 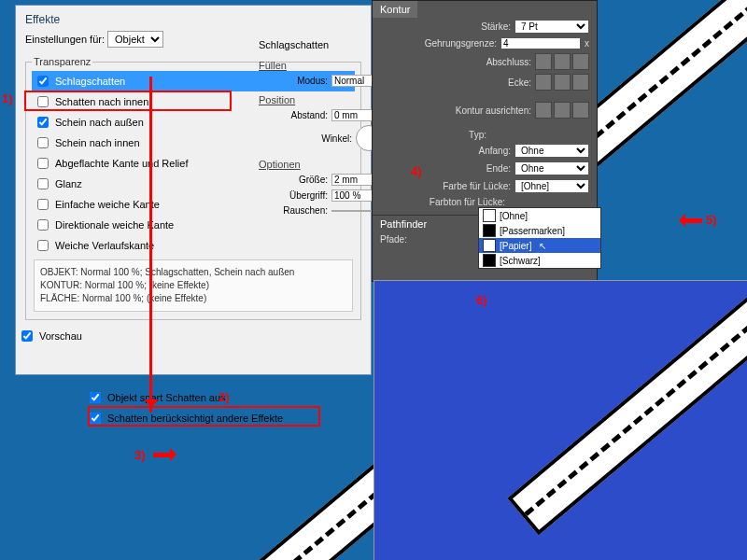 I want to click on align-stroke-icons, so click(x=562, y=110).